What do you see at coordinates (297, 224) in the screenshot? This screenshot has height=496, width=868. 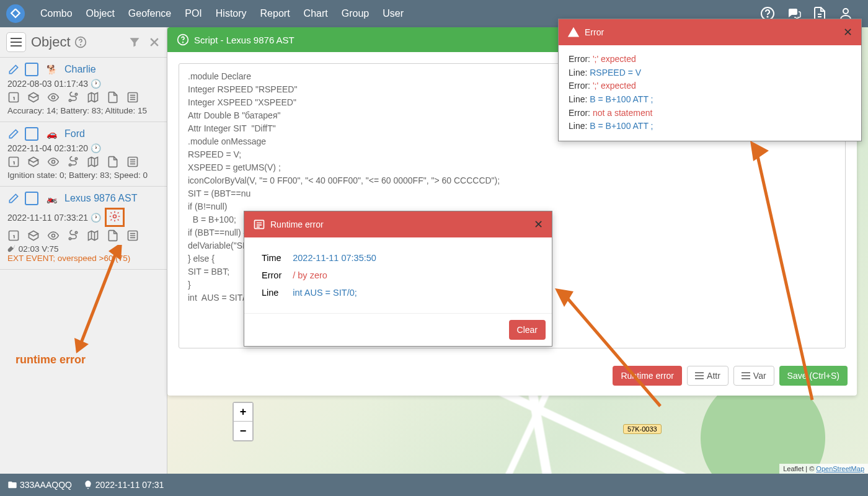 I see `dialog-title: Runtime error` at bounding box center [297, 224].